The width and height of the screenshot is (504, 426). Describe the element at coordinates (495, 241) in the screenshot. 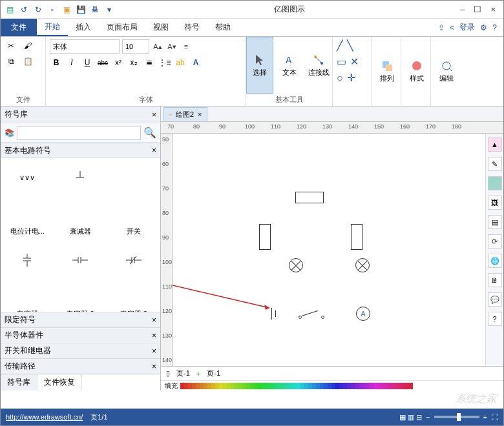

I see `panel-action-icon: ⟳` at that location.